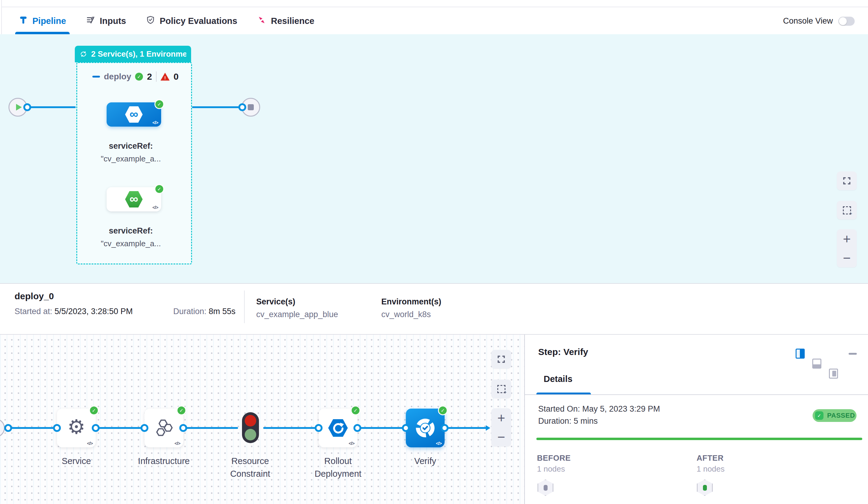 The height and width of the screenshot is (504, 868). What do you see at coordinates (834, 373) in the screenshot?
I see `layout-floating-pane-button` at bounding box center [834, 373].